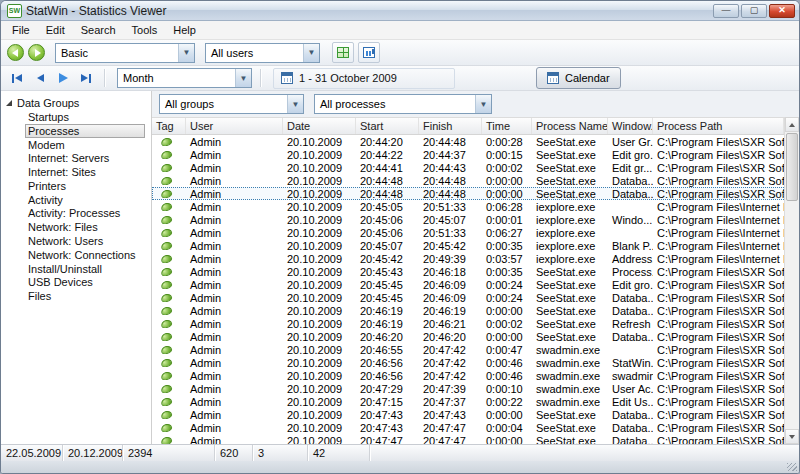 Image resolution: width=800 pixels, height=474 pixels. What do you see at coordinates (468, 428) in the screenshot?
I see `table-row: Admin20.10.200920:47:4320:47:470:00:04Se…` at bounding box center [468, 428].